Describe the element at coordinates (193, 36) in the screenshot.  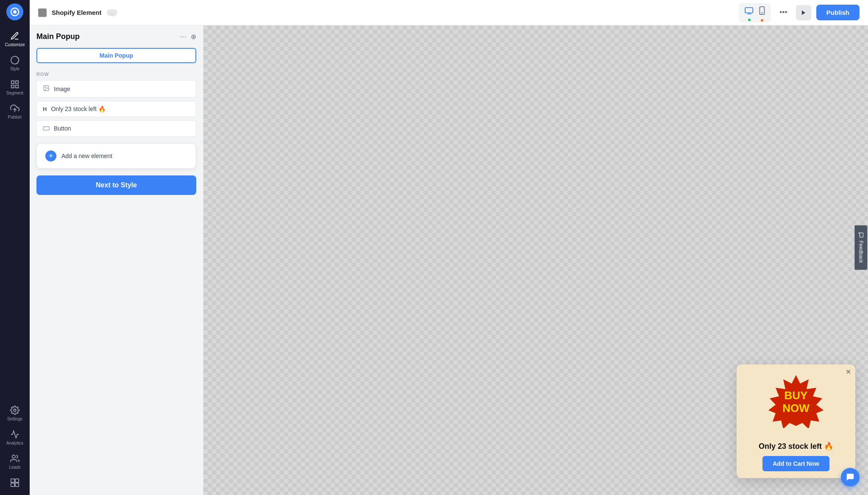
I see `panel-add-icon: ⊕` at that location.